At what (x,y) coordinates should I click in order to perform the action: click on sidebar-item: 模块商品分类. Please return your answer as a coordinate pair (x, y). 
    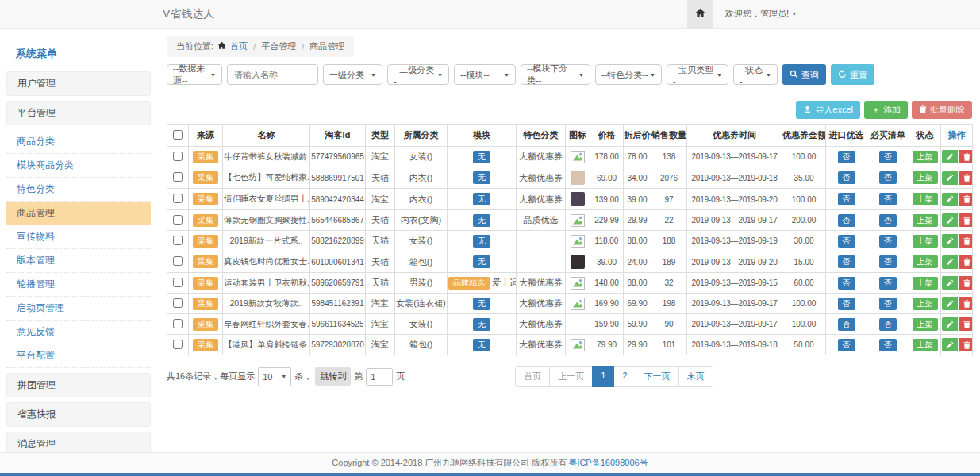
    Looking at the image, I should click on (79, 166).